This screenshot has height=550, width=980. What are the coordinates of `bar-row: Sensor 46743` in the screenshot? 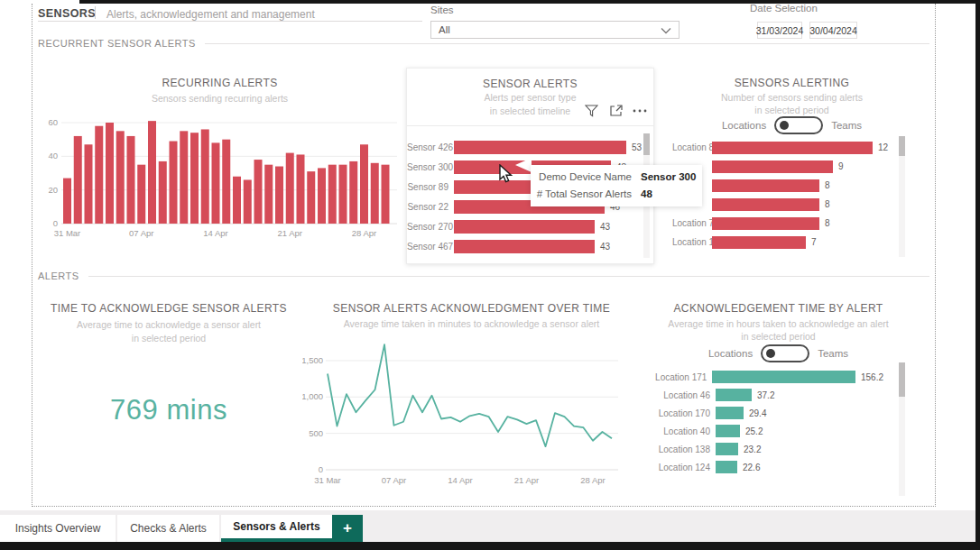 It's located at (524, 246).